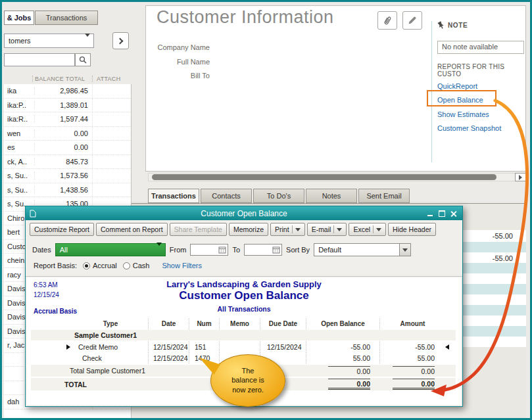  What do you see at coordinates (137, 266) in the screenshot?
I see `radio-cash: Cash` at bounding box center [137, 266].